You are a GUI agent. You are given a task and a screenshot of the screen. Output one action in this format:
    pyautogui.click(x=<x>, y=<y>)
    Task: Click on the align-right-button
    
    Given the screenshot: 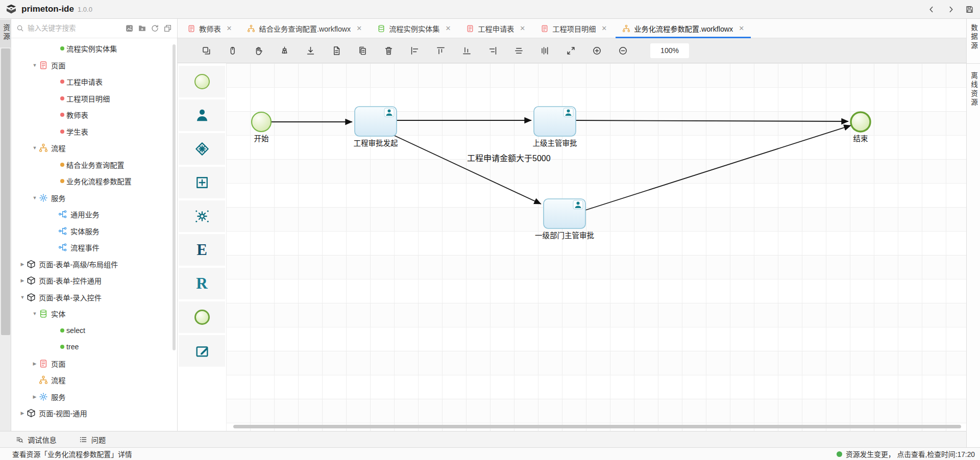 What is the action you would take?
    pyautogui.click(x=493, y=51)
    